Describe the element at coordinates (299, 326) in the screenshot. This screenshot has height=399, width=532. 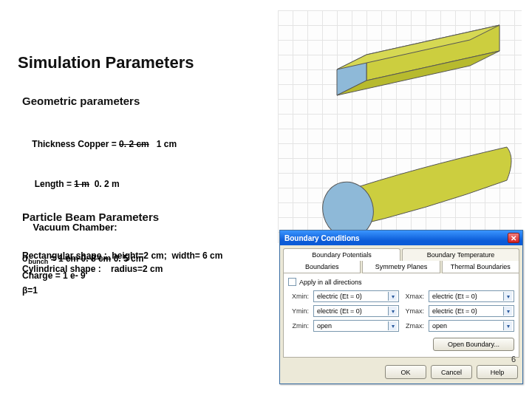
I see `zmin-label: Zmin:` at that location.